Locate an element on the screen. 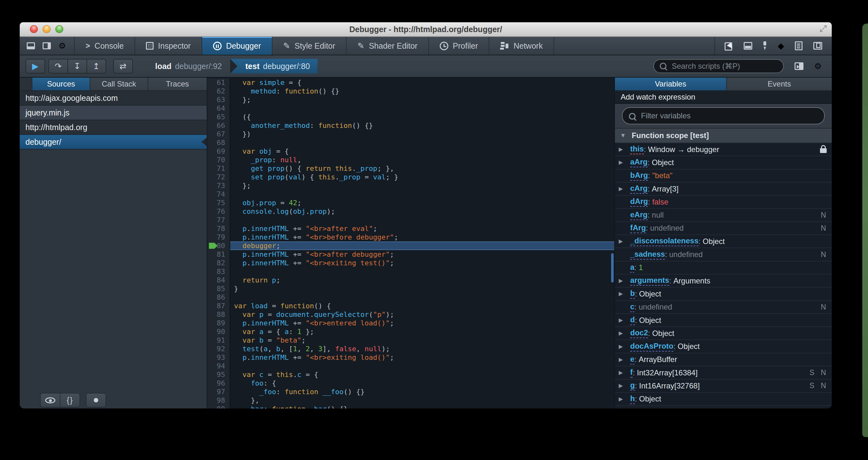 Image resolution: width=868 pixels, height=460 pixels. source-item-jquery-min-js: jquery.min.js is located at coordinates (113, 113).